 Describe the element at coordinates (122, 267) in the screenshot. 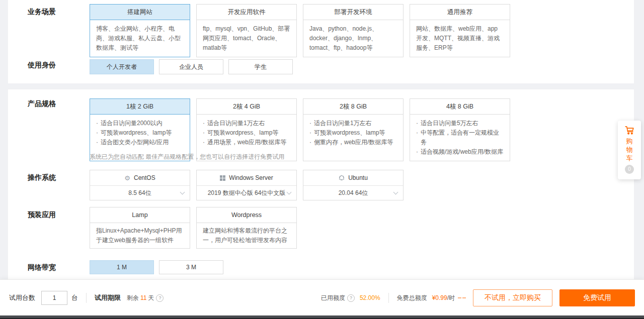

I see `bandwidth-option-1m: 1 M` at that location.